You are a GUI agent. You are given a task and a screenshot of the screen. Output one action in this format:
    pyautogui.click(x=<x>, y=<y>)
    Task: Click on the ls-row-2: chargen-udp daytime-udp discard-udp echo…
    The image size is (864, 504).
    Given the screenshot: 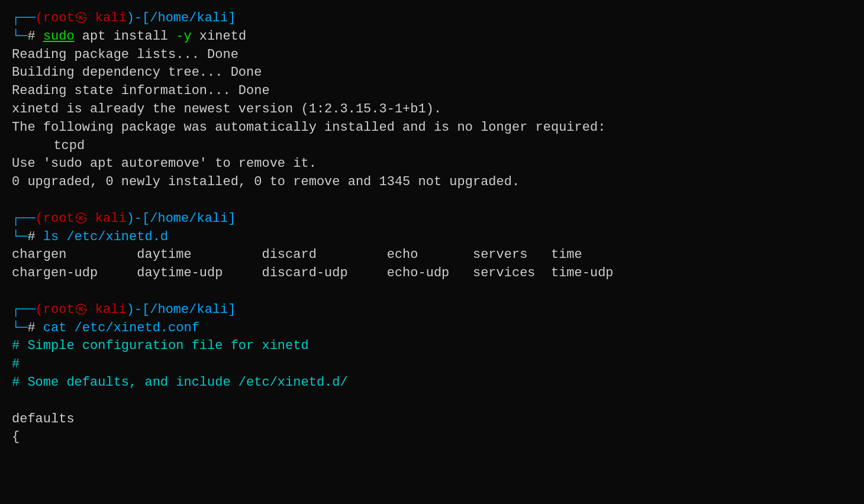 What is the action you would take?
    pyautogui.click(x=432, y=273)
    